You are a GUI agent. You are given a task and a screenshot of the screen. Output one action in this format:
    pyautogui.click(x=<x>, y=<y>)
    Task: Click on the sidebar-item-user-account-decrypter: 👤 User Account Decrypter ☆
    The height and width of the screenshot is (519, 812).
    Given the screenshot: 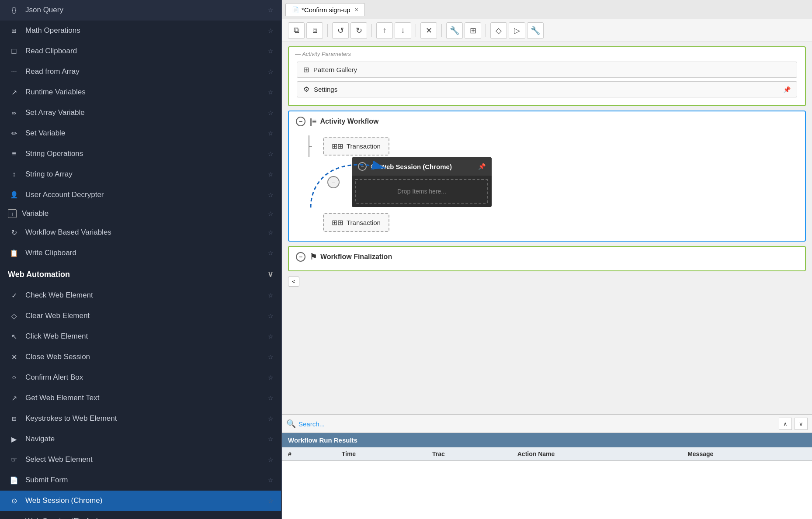 What is the action you would take?
    pyautogui.click(x=141, y=195)
    